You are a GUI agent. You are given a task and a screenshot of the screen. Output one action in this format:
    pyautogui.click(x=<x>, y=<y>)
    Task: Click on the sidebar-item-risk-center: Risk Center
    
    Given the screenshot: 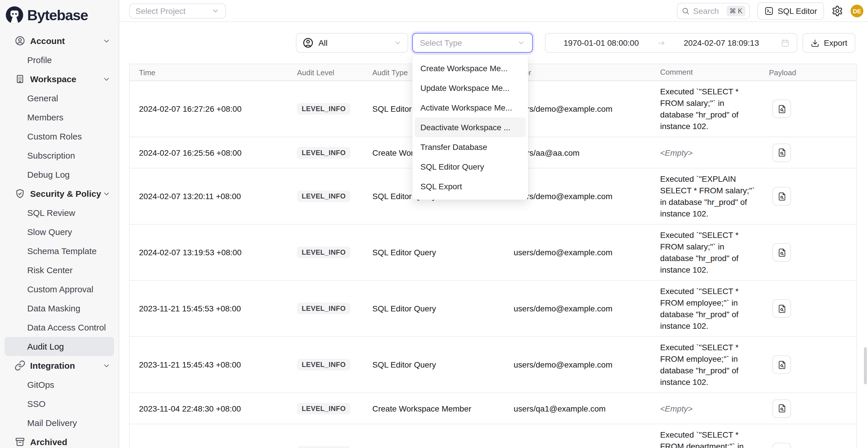 What is the action you would take?
    pyautogui.click(x=59, y=270)
    